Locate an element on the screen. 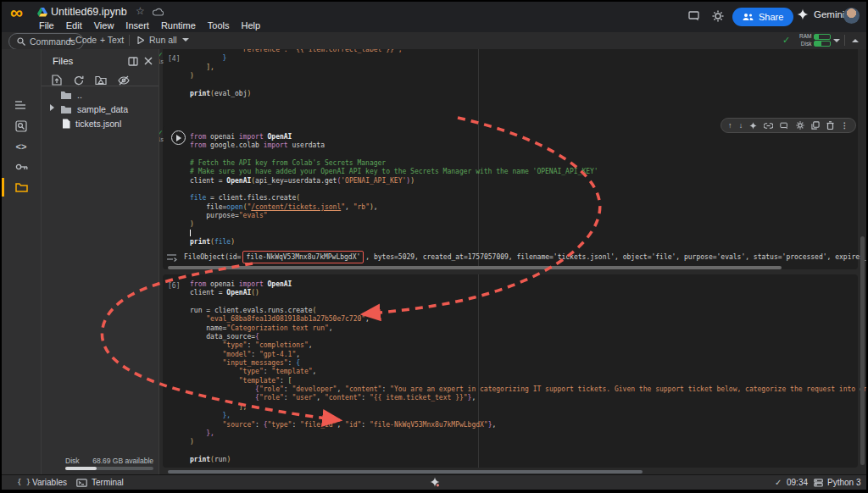 The height and width of the screenshot is (493, 868). disk-available-label: 68.69 GB available is located at coordinates (123, 461).